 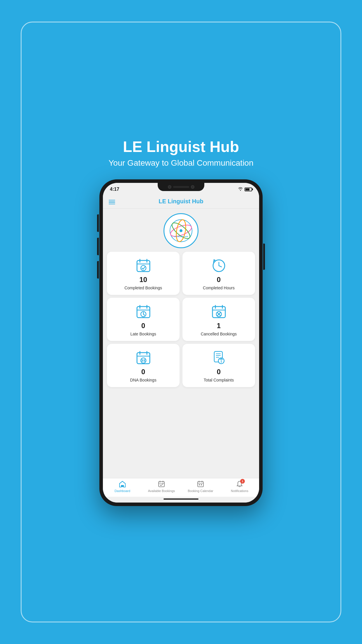 What do you see at coordinates (161, 491) in the screenshot?
I see `nav-available-bookings-label: Available Bookings` at bounding box center [161, 491].